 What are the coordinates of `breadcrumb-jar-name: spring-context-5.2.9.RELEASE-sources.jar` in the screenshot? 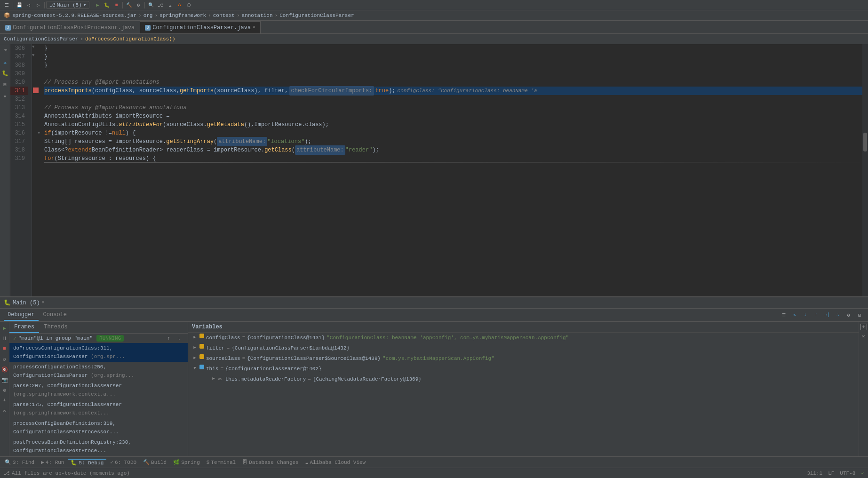 It's located at (74, 16).